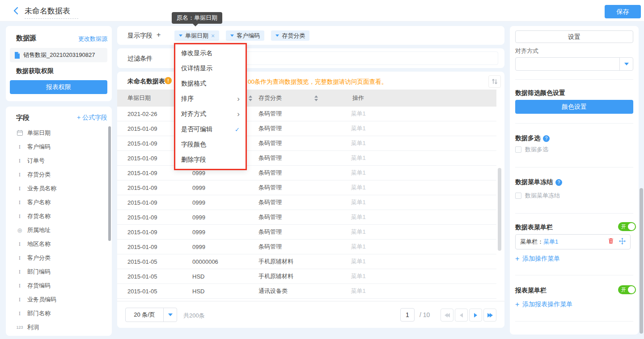 The image size is (644, 339). What do you see at coordinates (59, 258) in the screenshot?
I see `field-item: I客户分类` at bounding box center [59, 258].